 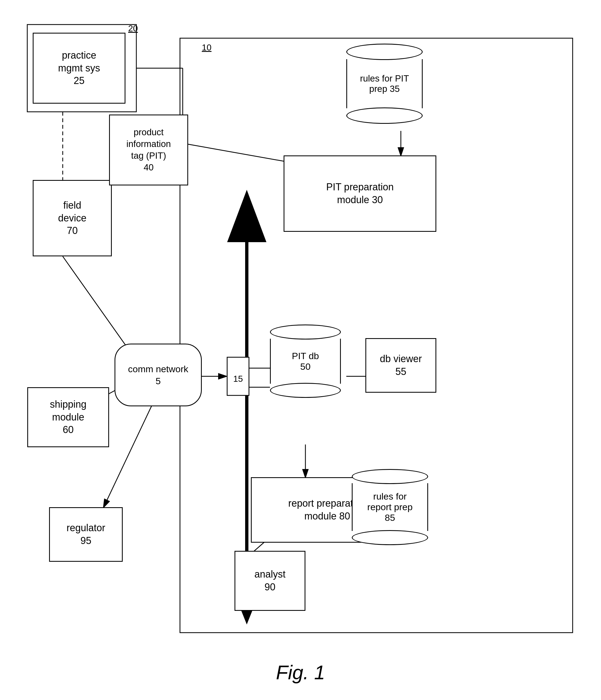 What do you see at coordinates (384, 84) in the screenshot?
I see `rules-pit-label: rules for PIT prep 35` at bounding box center [384, 84].